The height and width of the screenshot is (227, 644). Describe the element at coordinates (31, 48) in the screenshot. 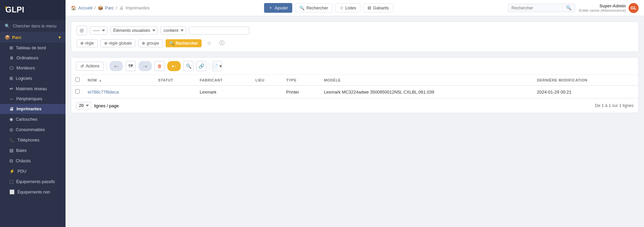

I see `nav-label: Tableau de bord` at that location.